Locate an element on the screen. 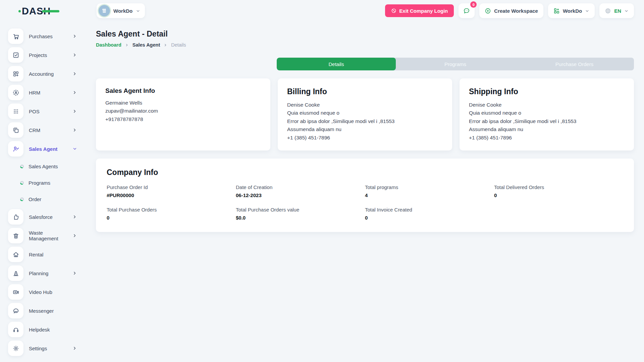 The height and width of the screenshot is (362, 644). field-total-purchase-orders: Total Purchase Orders 0 is located at coordinates (171, 214).